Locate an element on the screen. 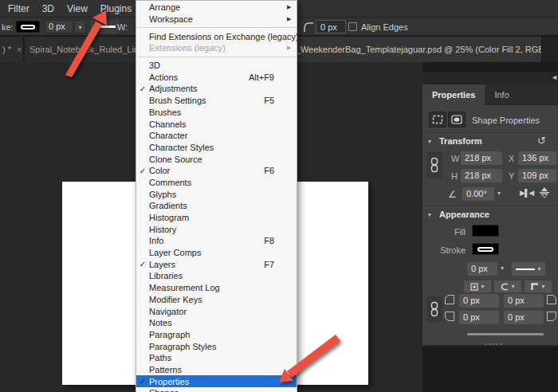 Image resolution: width=558 pixels, height=392 pixels. menu-item-arrange: Arrange▶ is located at coordinates (217, 8).